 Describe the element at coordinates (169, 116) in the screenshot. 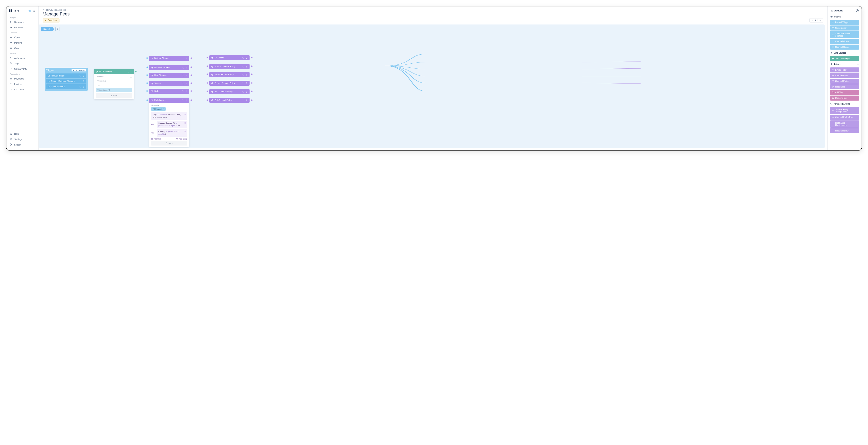

I see `rule-tags: Tags don't contain Expensive Peer, sink,…` at that location.